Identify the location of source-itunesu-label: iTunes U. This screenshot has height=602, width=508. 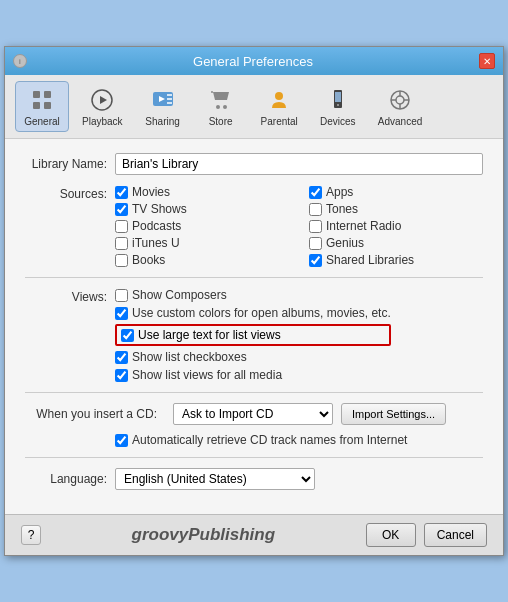
(156, 243).